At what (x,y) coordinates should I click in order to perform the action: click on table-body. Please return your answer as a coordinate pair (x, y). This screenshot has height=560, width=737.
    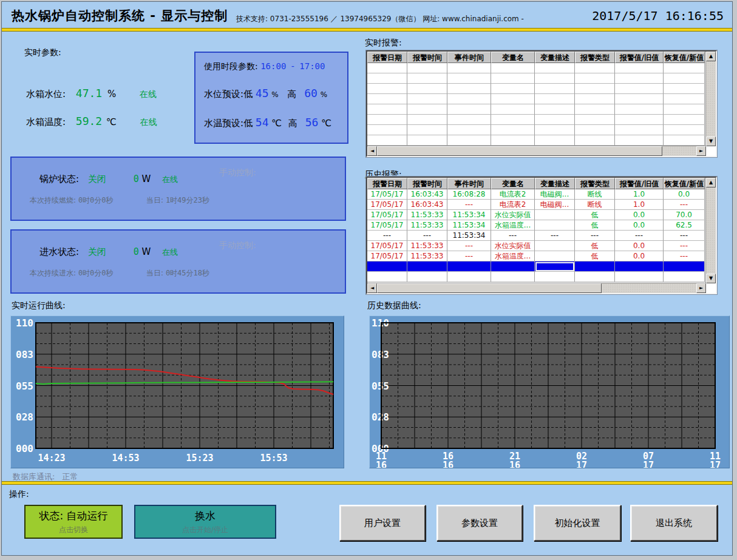
    Looking at the image, I should click on (537, 104).